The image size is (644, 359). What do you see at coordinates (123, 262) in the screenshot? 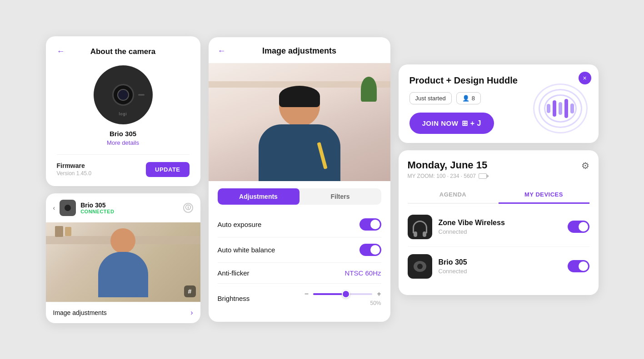
I see `brio-video-preview: #` at bounding box center [123, 262].